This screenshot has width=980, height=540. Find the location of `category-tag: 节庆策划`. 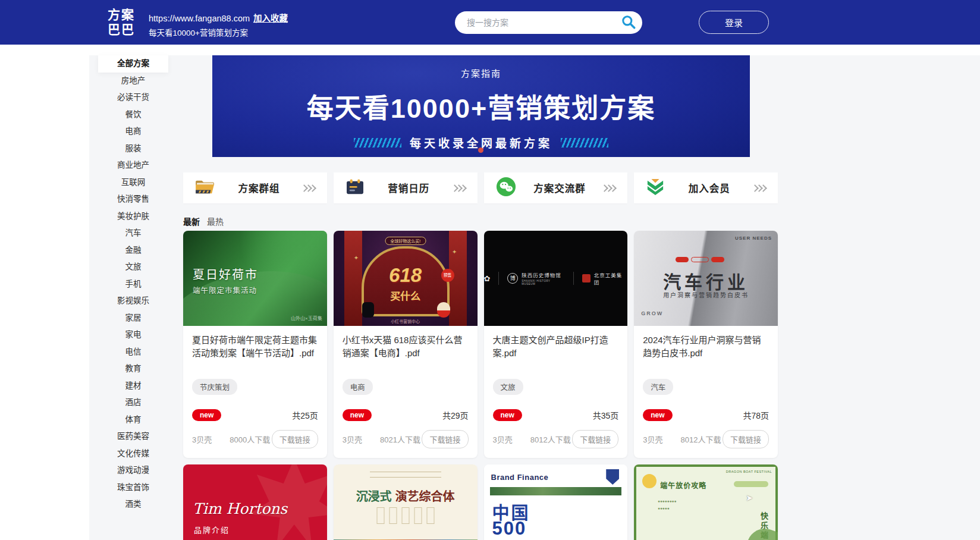

category-tag: 节庆策划 is located at coordinates (215, 387).